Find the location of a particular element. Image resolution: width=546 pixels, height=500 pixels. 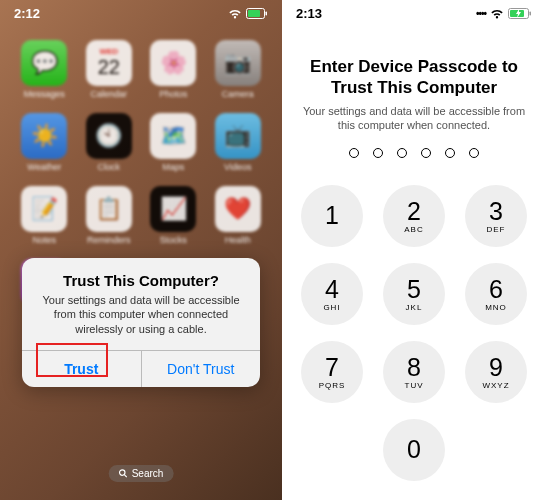

key-5: 5JKL is located at coordinates (414, 294).